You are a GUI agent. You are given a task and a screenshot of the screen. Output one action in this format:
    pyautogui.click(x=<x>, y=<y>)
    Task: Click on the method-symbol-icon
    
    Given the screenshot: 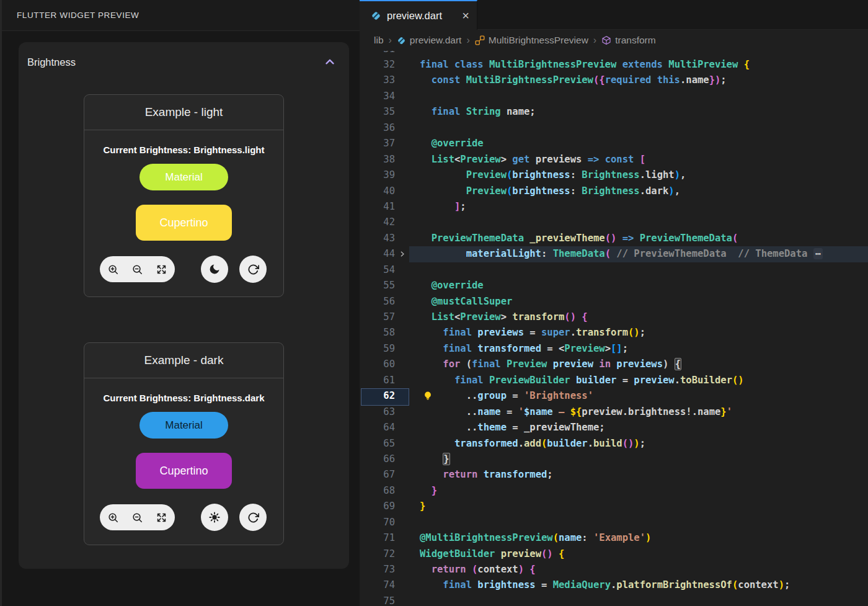 What is the action you would take?
    pyautogui.click(x=606, y=40)
    